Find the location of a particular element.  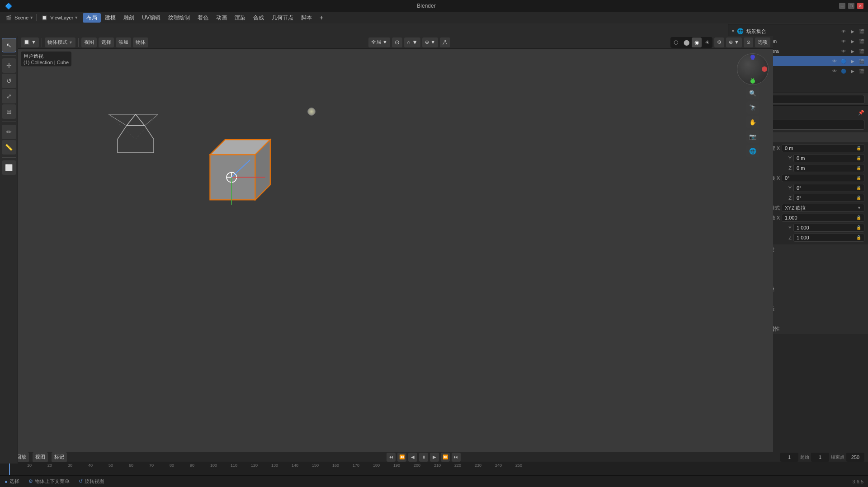

rotation-z-lock: 🔓 is located at coordinates (859, 198).